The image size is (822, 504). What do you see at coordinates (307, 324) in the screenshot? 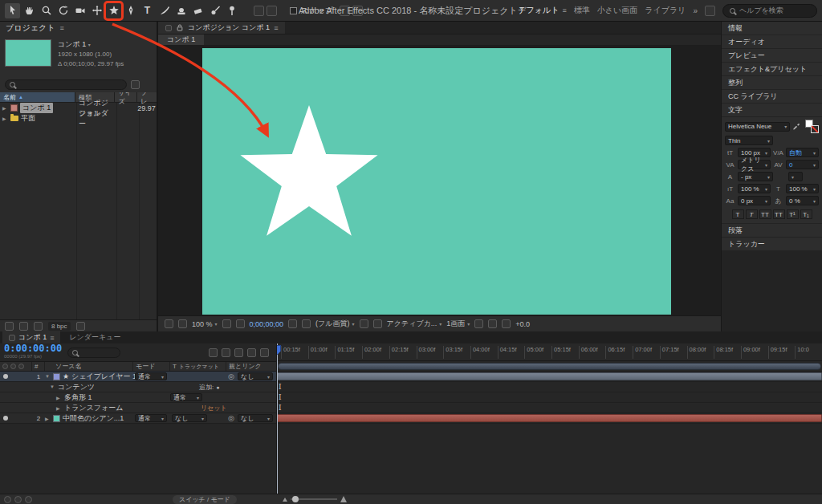
I see `channels-icon` at bounding box center [307, 324].